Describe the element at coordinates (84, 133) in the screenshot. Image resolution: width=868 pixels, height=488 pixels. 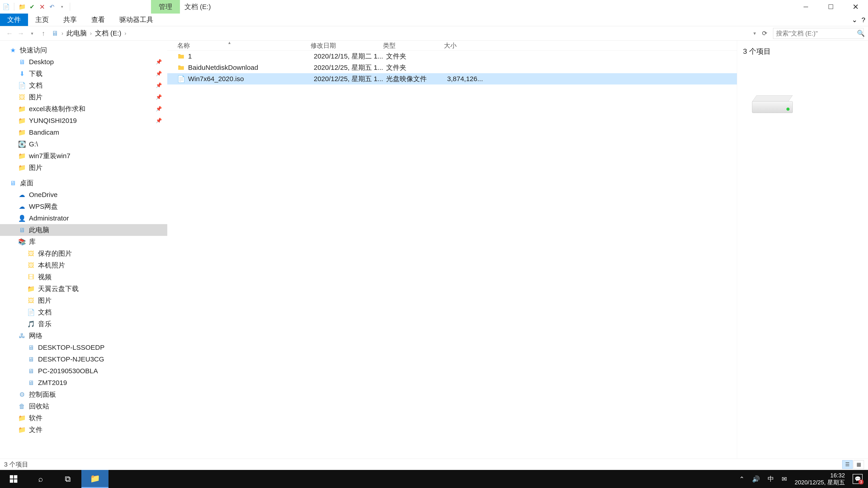
I see `tree-bandicam: 📁Bandicam` at that location.